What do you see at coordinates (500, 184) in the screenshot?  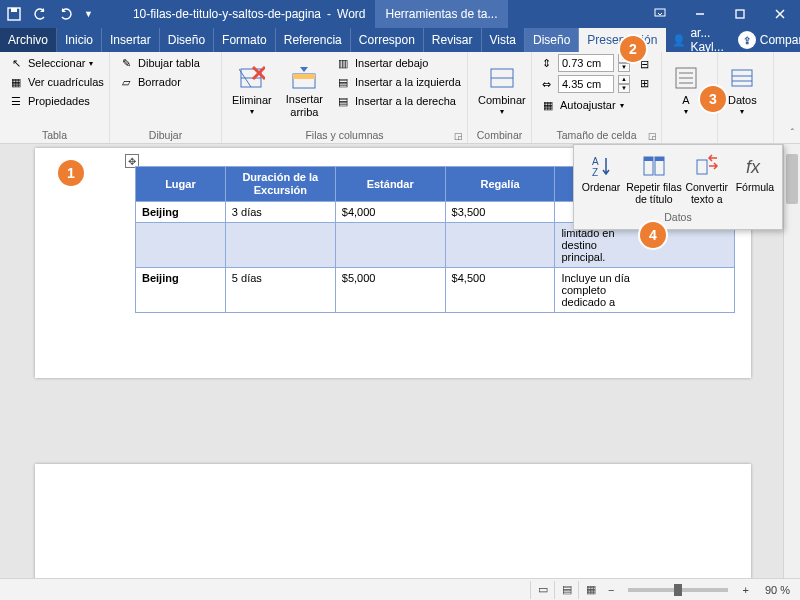 I see `table-header: Regalía` at bounding box center [500, 184].